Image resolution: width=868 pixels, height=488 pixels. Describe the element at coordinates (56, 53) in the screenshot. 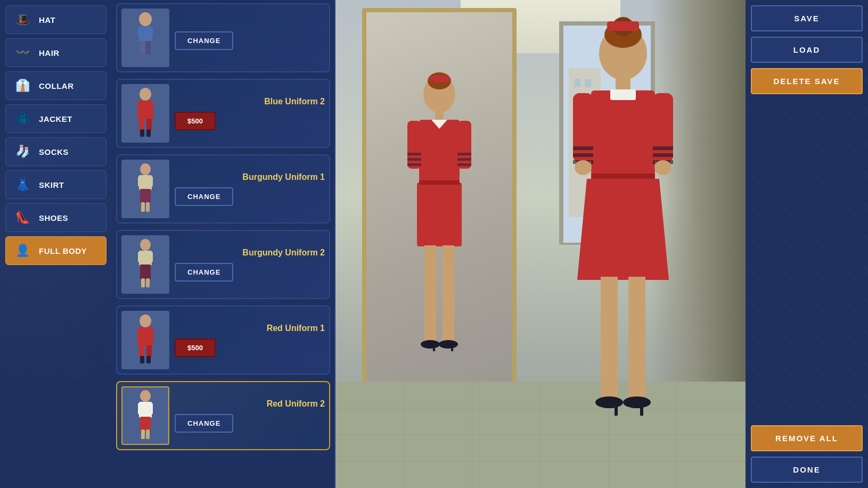

I see `sidebar-item-hair: 〰️ Hair` at that location.